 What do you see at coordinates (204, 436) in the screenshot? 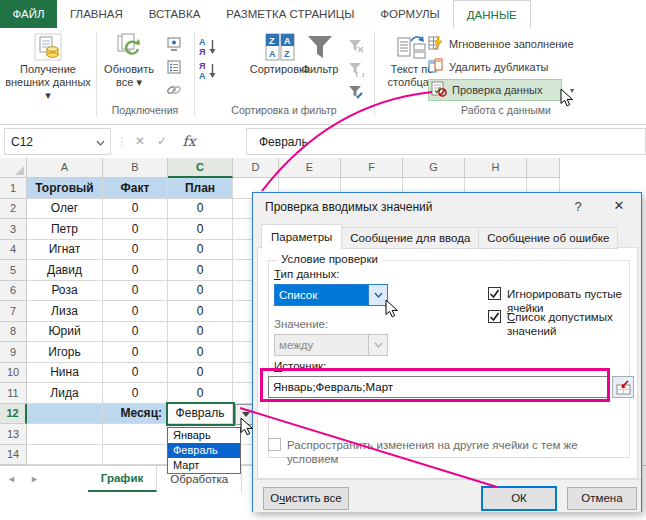
I see `dropdown-list-item: Январь` at bounding box center [204, 436].